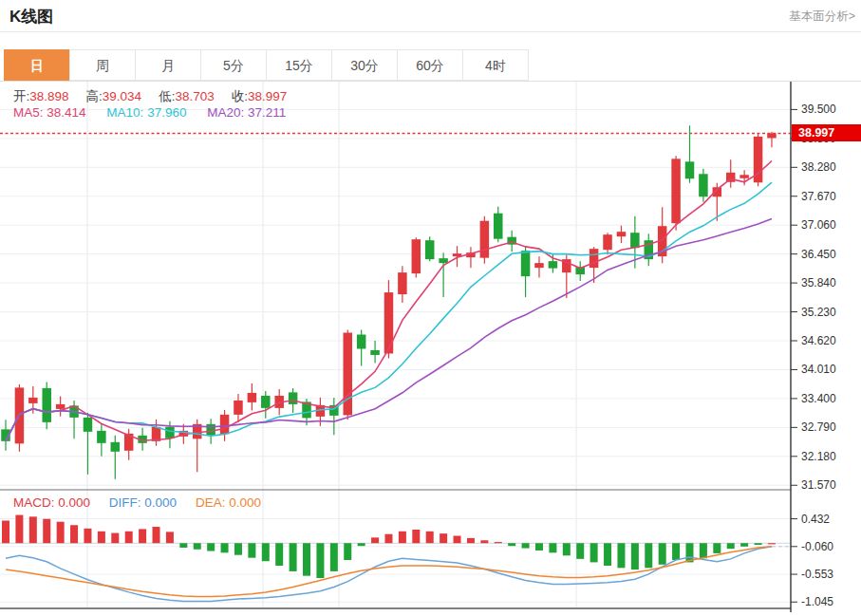 The width and height of the screenshot is (861, 616). What do you see at coordinates (159, 97) in the screenshot?
I see `ohlc-legend: 开:38.898高:39.034低:38.703收:38.997` at bounding box center [159, 97].